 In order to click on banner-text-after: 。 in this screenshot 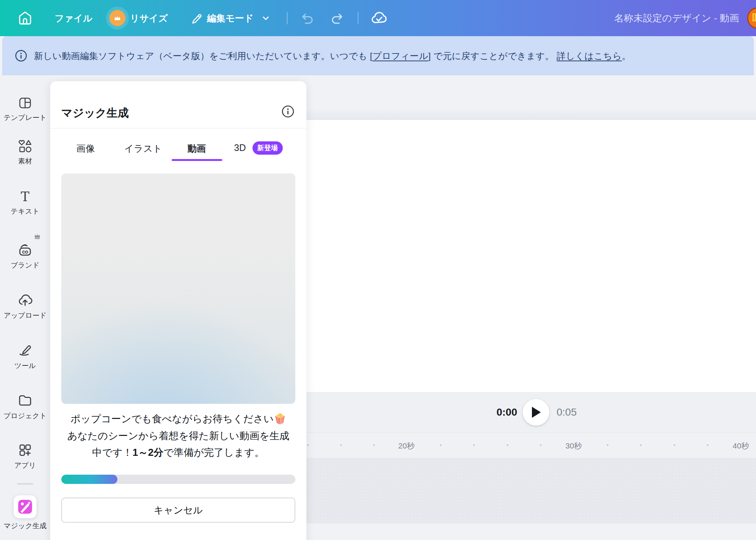, I will do `click(626, 56)`.